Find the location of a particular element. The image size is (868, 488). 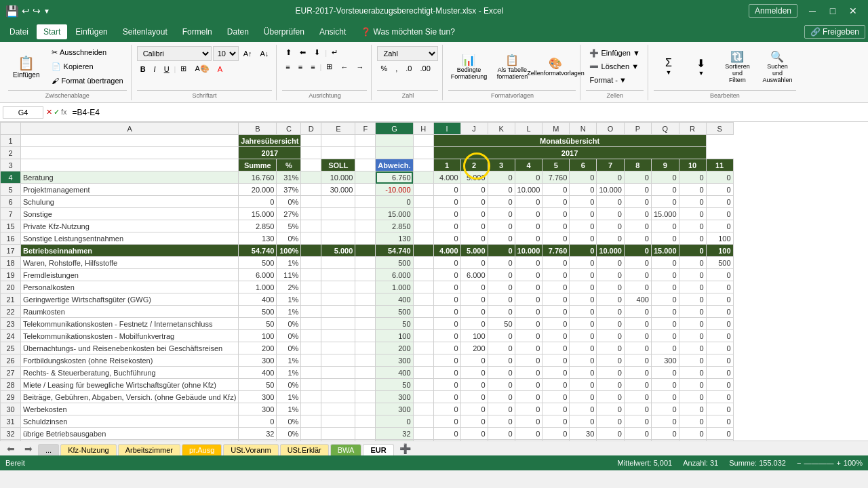

row-header-15: 15 is located at coordinates (11, 226).